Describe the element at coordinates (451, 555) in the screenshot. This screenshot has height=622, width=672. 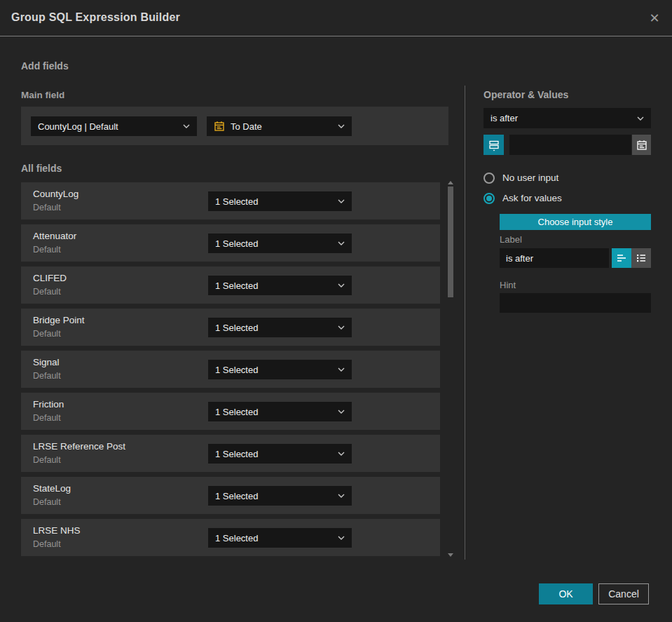
I see `scroll-down-arrow-icon` at that location.